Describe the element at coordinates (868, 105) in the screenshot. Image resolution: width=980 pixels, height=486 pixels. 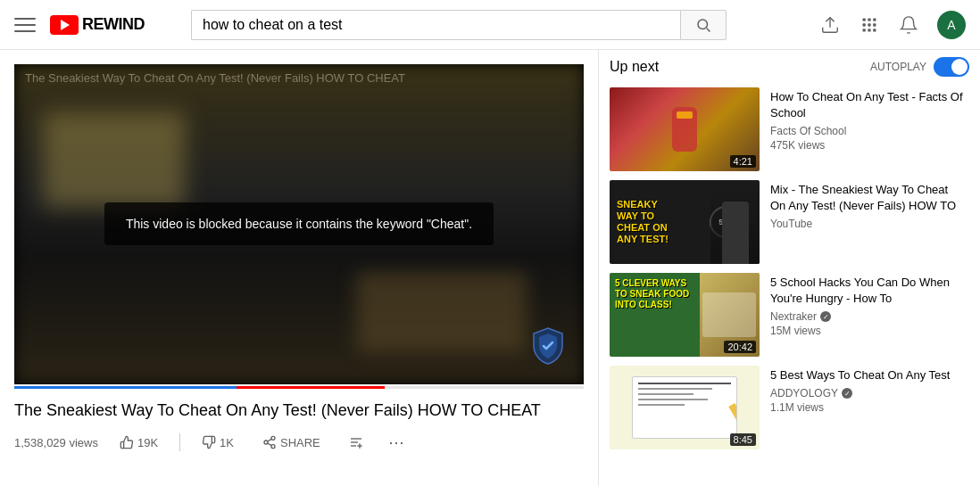
I see `card-title-0: How To Cheat On Any Test - Facts Of Scho…` at that location.